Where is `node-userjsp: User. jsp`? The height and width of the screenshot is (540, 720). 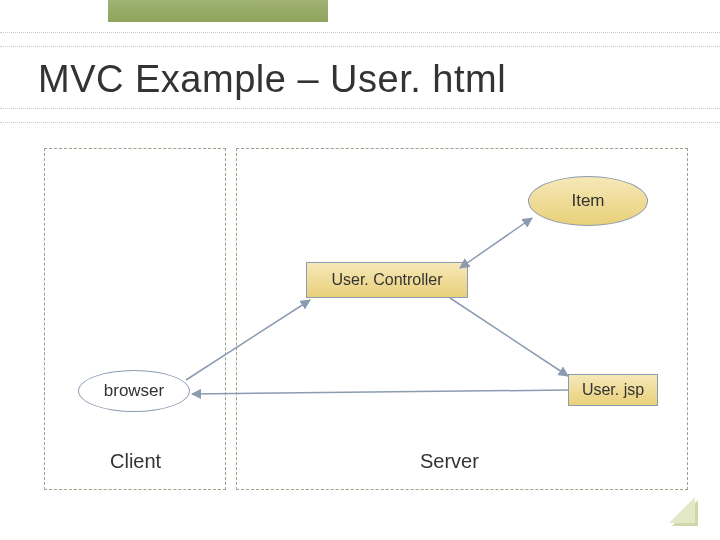
node-userjsp: User. jsp is located at coordinates (613, 390).